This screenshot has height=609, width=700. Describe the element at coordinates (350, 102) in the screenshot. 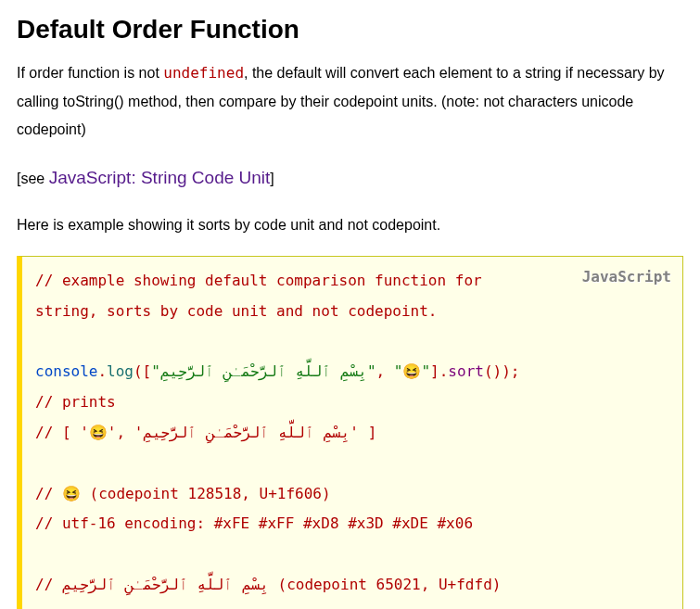

I see `intro-paragraph: If order function is not undefined, the …` at that location.